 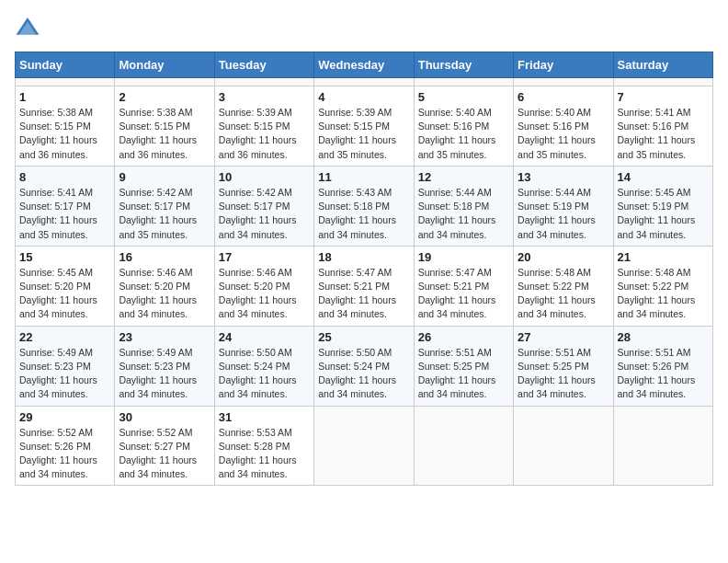 I want to click on day-number: 24, so click(x=265, y=337).